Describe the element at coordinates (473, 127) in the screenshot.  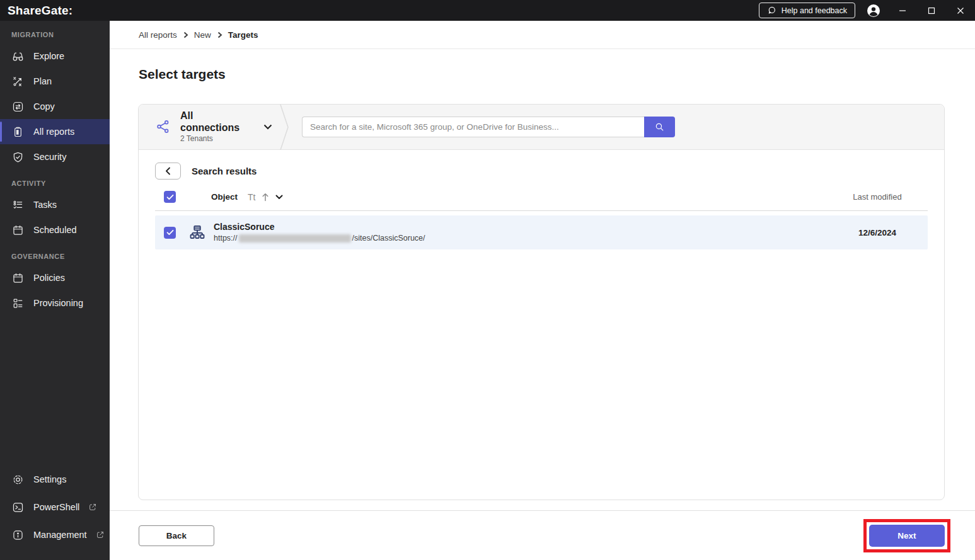
I see `search-input` at that location.